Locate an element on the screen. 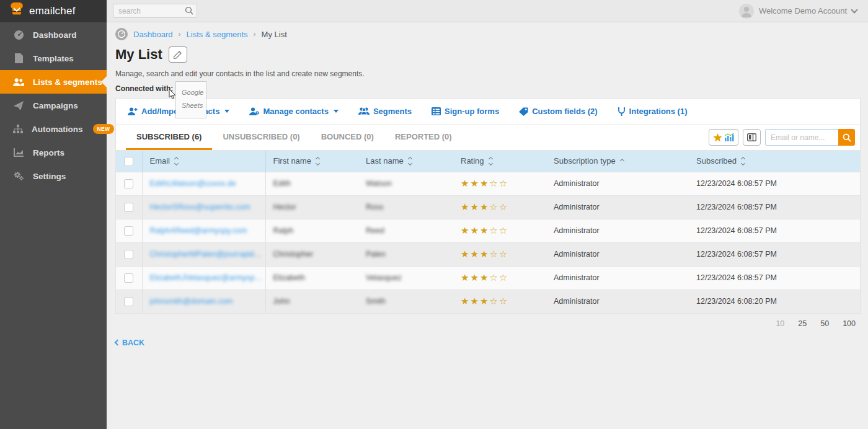 Image resolution: width=868 pixels, height=429 pixels. page-size-50: 50 is located at coordinates (825, 324).